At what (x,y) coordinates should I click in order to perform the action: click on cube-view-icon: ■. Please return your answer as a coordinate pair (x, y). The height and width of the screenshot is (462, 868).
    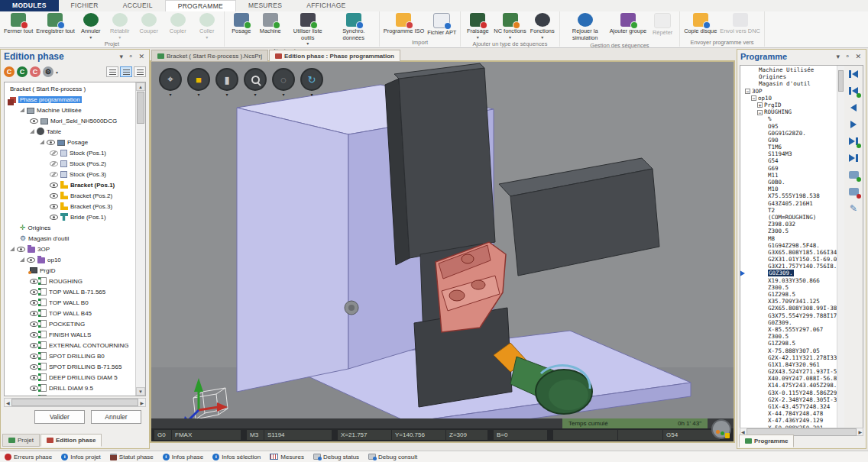
    Looking at the image, I should click on (199, 79).